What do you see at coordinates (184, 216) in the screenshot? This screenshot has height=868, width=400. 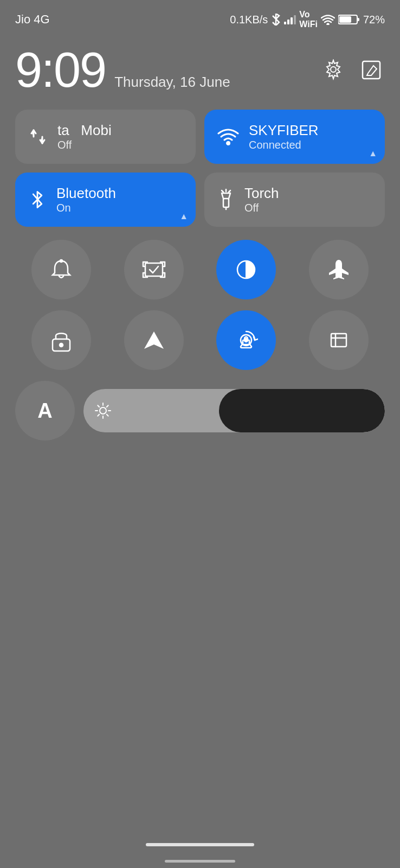 I see `bluetooth-arrow: ▲` at bounding box center [184, 216].